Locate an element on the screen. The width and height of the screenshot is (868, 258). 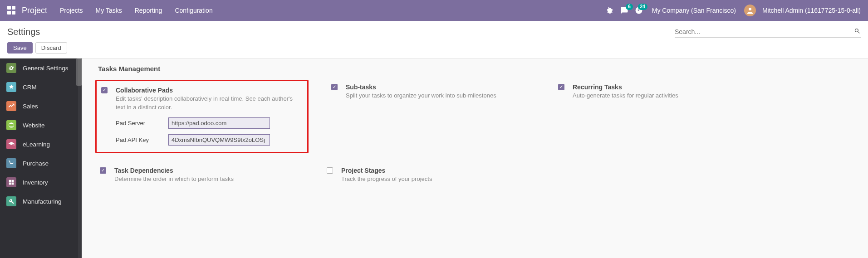
pad-apikey-label: Pad API Key is located at coordinates (135, 140).